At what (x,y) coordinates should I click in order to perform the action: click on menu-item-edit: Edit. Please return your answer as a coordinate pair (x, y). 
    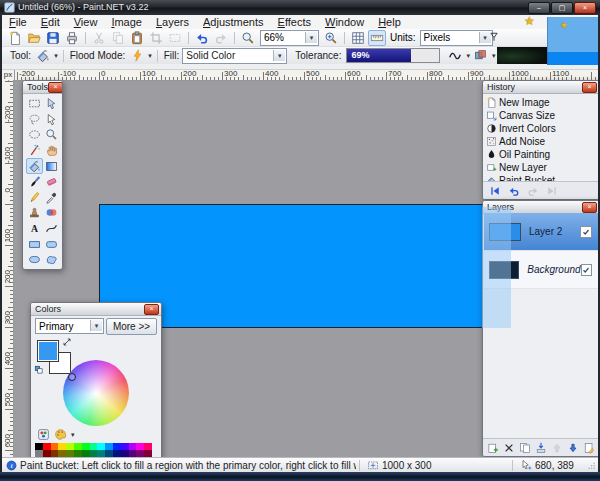
    Looking at the image, I should click on (50, 22).